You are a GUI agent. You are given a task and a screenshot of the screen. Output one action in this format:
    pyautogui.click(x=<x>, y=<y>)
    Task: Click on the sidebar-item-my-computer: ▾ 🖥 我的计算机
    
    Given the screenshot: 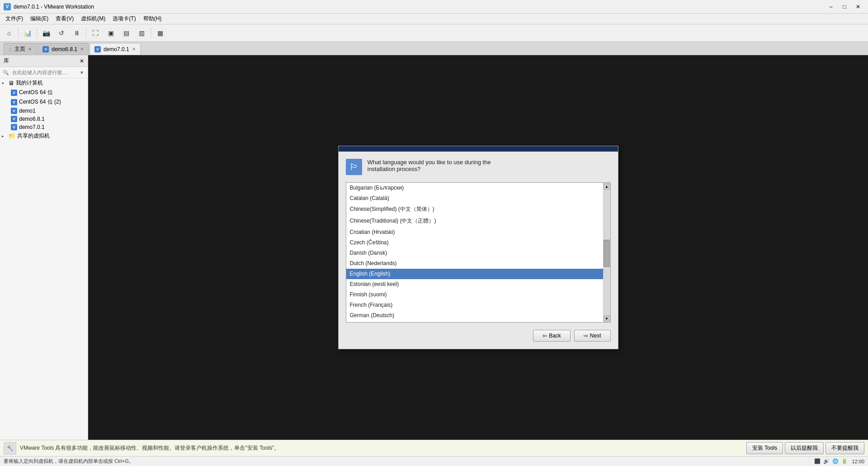 What is the action you would take?
    pyautogui.click(x=44, y=83)
    